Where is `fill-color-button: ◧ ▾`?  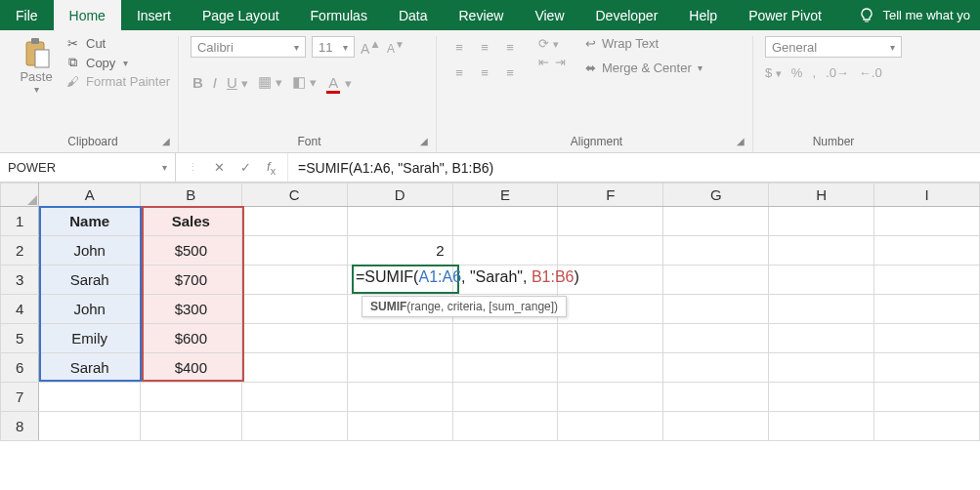 fill-color-button: ◧ ▾ is located at coordinates (305, 82).